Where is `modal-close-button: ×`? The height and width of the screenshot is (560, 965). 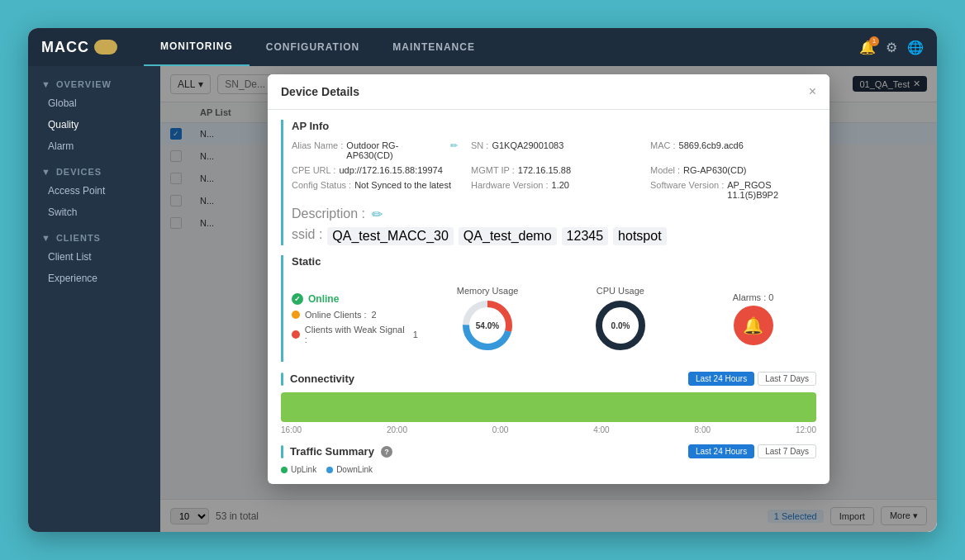 modal-close-button: × is located at coordinates (813, 92).